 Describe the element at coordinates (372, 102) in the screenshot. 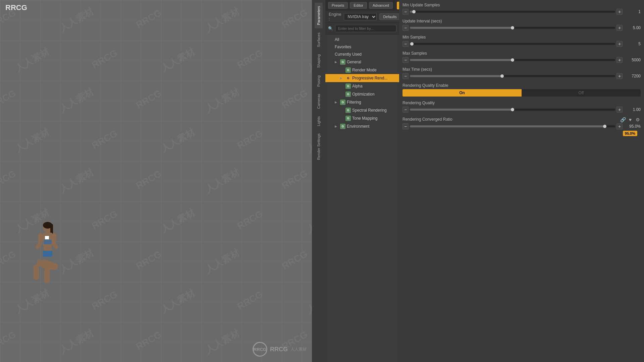

I see `nav-item-label: Filtering` at that location.